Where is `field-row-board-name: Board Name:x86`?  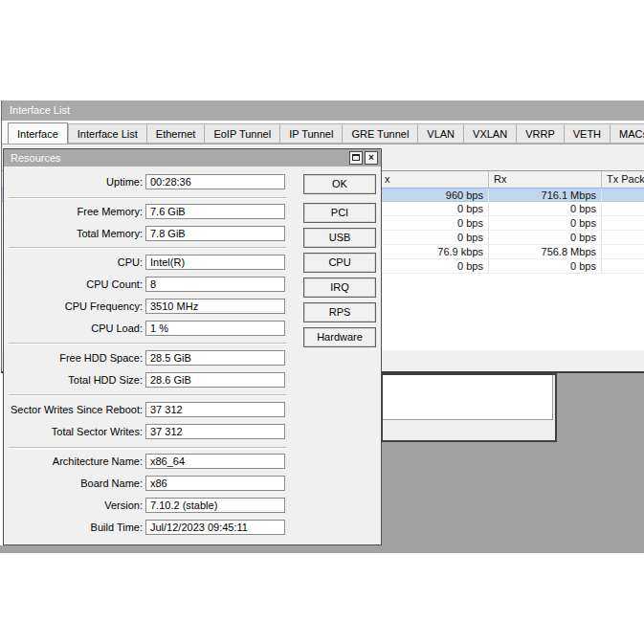 field-row-board-name: Board Name:x86 is located at coordinates (192, 483).